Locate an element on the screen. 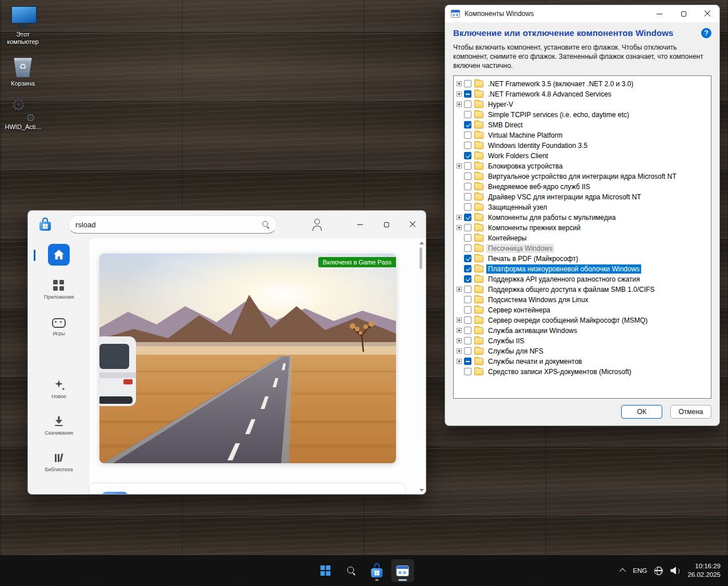  scrollbar-thumb is located at coordinates (421, 258).